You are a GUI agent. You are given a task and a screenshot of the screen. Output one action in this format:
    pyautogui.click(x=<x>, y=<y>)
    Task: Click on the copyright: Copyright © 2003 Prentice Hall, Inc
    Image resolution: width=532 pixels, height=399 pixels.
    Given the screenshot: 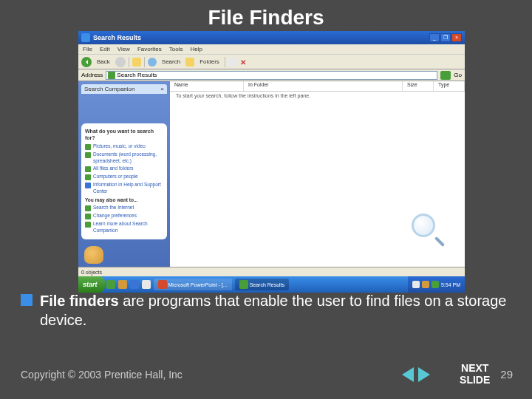 What is the action you would take?
    pyautogui.click(x=102, y=375)
    